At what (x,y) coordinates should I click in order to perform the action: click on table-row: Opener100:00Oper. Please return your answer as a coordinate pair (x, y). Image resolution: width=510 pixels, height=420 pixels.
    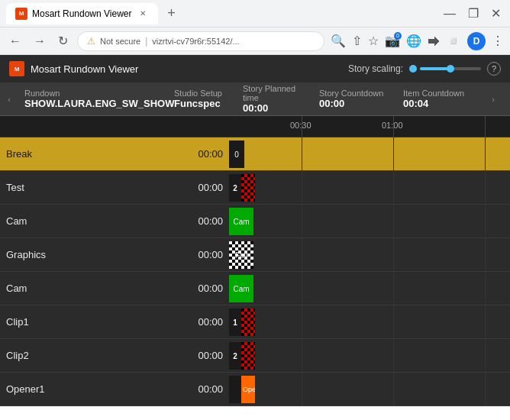
    Looking at the image, I should click on (255, 389).